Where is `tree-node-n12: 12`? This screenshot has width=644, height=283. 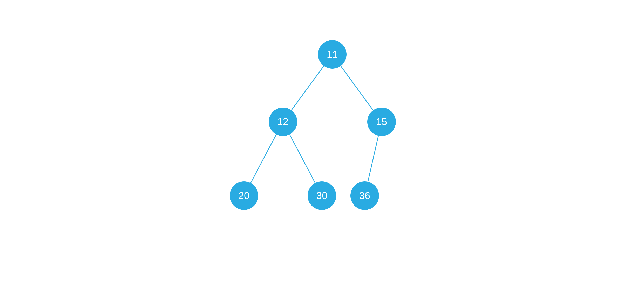
tree-node-n12: 12 is located at coordinates (283, 122).